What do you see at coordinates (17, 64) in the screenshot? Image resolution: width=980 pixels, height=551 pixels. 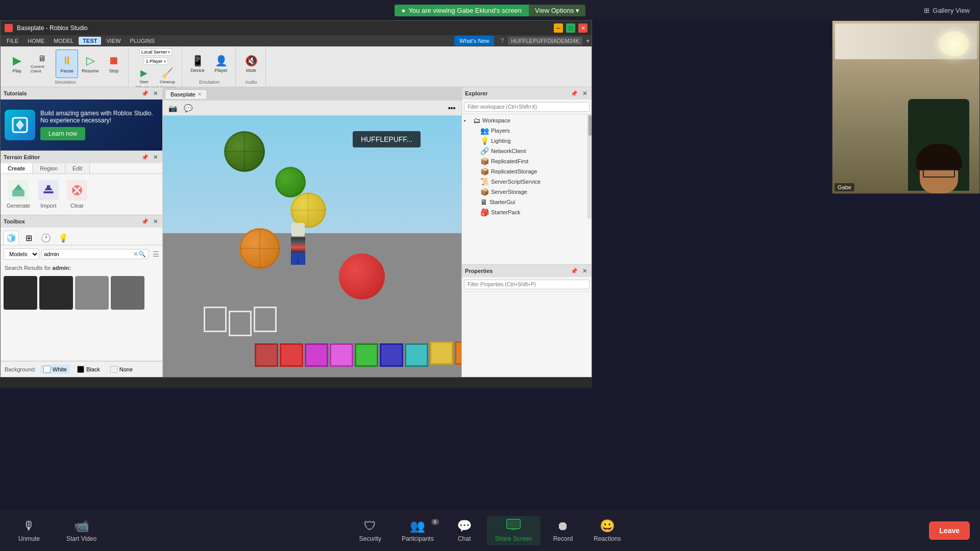 I see `play-button: ▶ Play` at bounding box center [17, 64].